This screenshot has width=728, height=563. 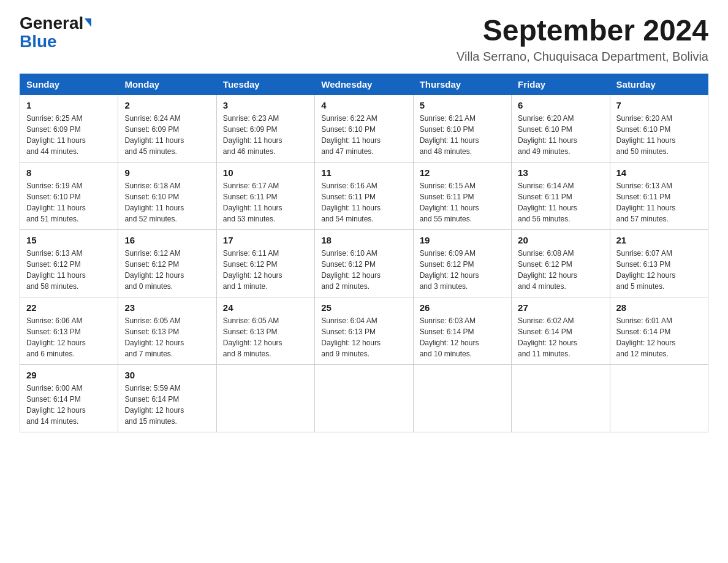 What do you see at coordinates (659, 308) in the screenshot?
I see `day-number: 28` at bounding box center [659, 308].